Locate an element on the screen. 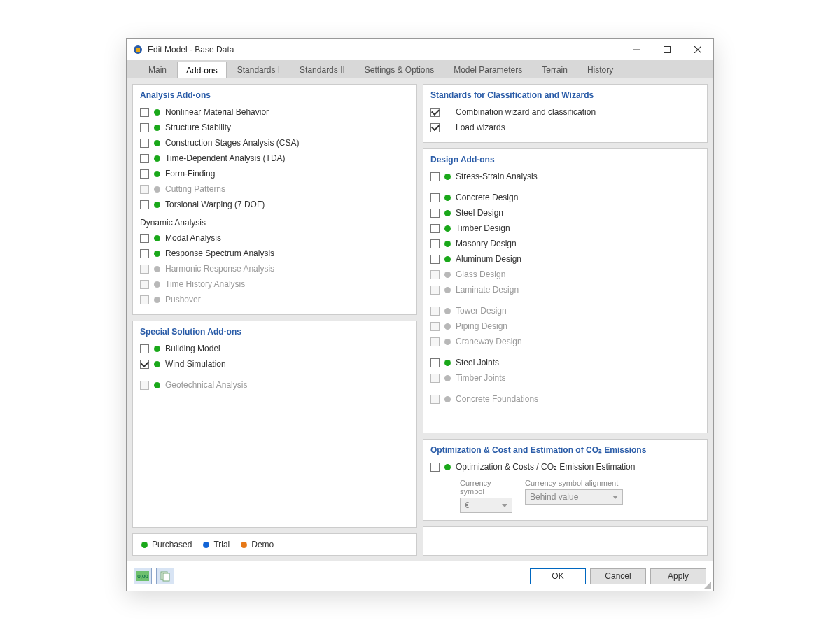 This screenshot has height=630, width=840. tab-bar: MainAdd-onsStandards IStandards IISettin… is located at coordinates (420, 69).